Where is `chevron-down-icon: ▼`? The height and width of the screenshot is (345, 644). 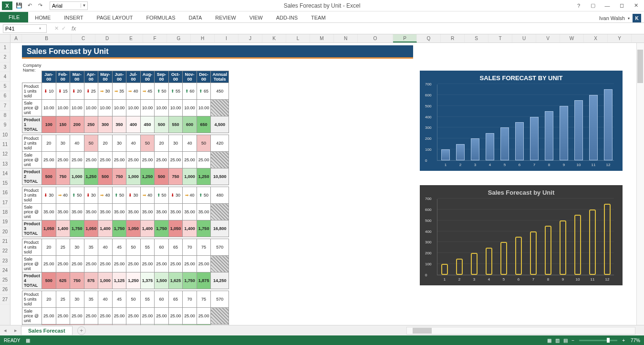 chevron-down-icon: ▼ is located at coordinates (84, 6).